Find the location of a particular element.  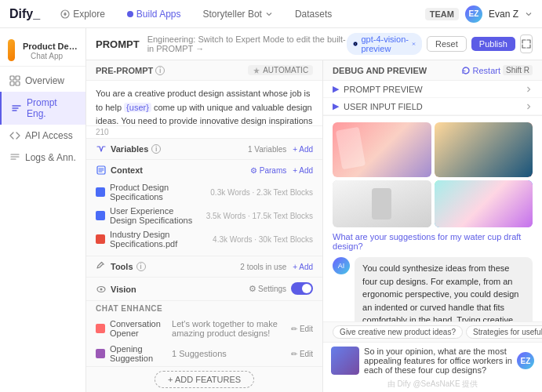

prompt-preview-row: ▶ PROMPT PREVIEW is located at coordinates (433, 89).